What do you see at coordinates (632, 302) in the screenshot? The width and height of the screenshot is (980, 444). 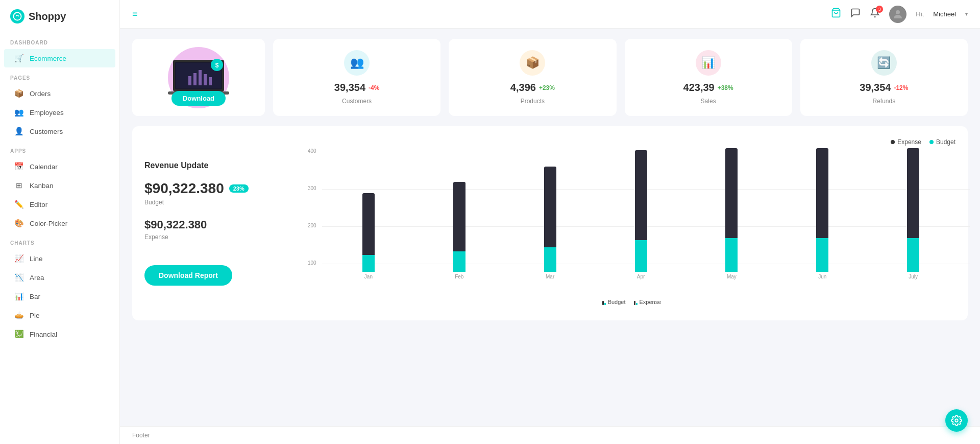 I see `chart-bottom-legend: Budget Expense` at bounding box center [632, 302].